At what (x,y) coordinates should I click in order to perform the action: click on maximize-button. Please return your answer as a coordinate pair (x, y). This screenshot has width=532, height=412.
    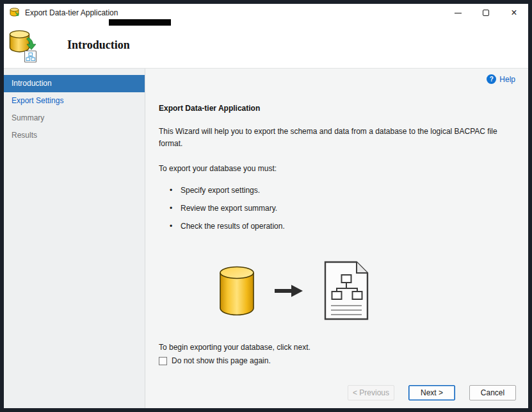
    Looking at the image, I should click on (486, 13).